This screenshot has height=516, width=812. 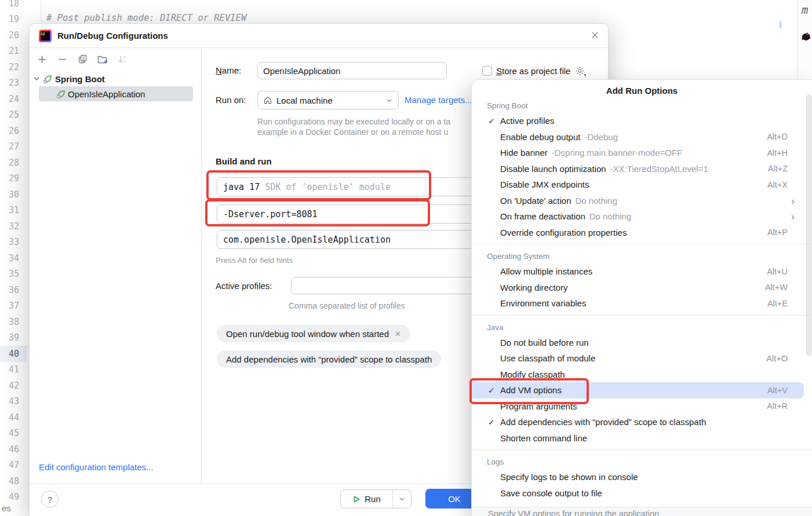 I want to click on popup-menu-item: Do not build before run, so click(x=642, y=343).